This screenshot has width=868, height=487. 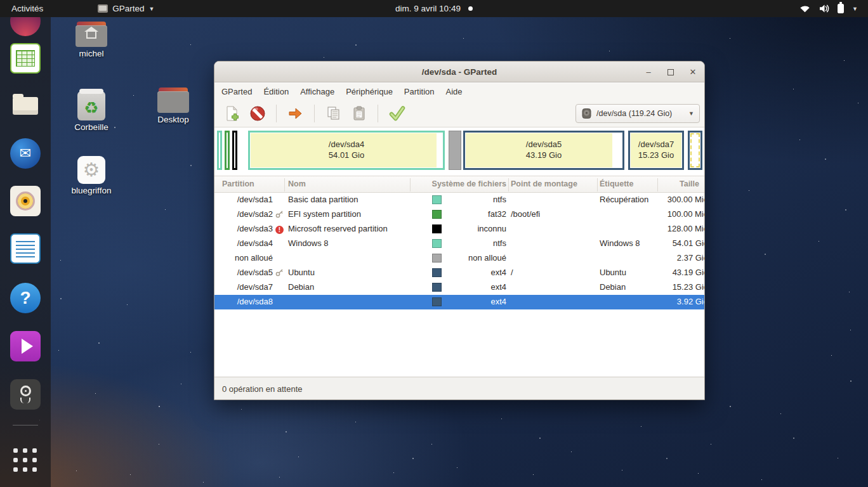 What do you see at coordinates (25, 106) in the screenshot?
I see `dock-item-files` at bounding box center [25, 106].